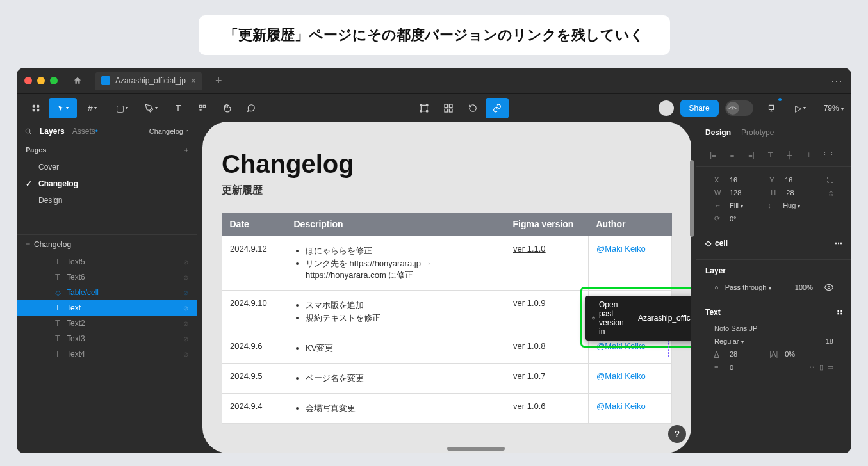 This screenshot has height=466, width=868. What do you see at coordinates (107, 339) in the screenshot?
I see `layer-item: TText3⊘` at bounding box center [107, 339].